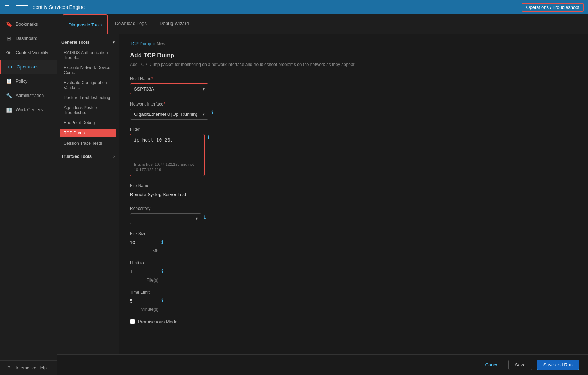 The image size is (588, 375). What do you see at coordinates (558, 365) in the screenshot?
I see `save-and-run-button: Save and Run` at bounding box center [558, 365].